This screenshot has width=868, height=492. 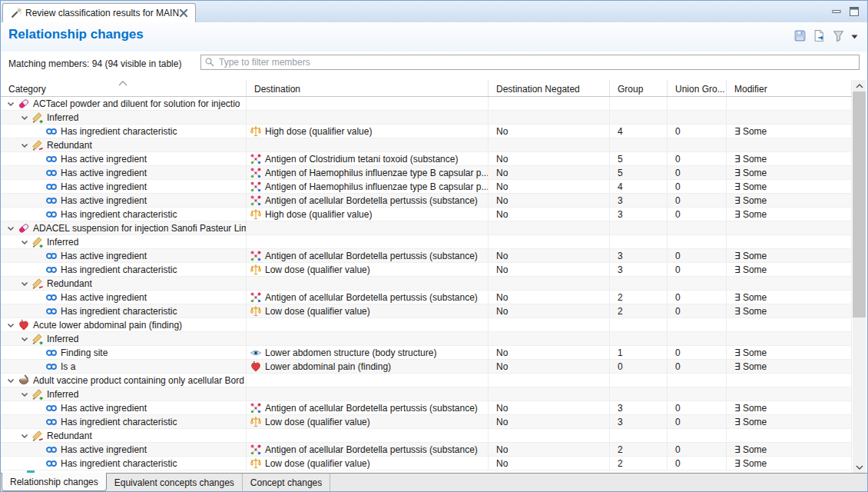 What do you see at coordinates (639, 366) in the screenshot?
I see `group-cell: 0` at bounding box center [639, 366].